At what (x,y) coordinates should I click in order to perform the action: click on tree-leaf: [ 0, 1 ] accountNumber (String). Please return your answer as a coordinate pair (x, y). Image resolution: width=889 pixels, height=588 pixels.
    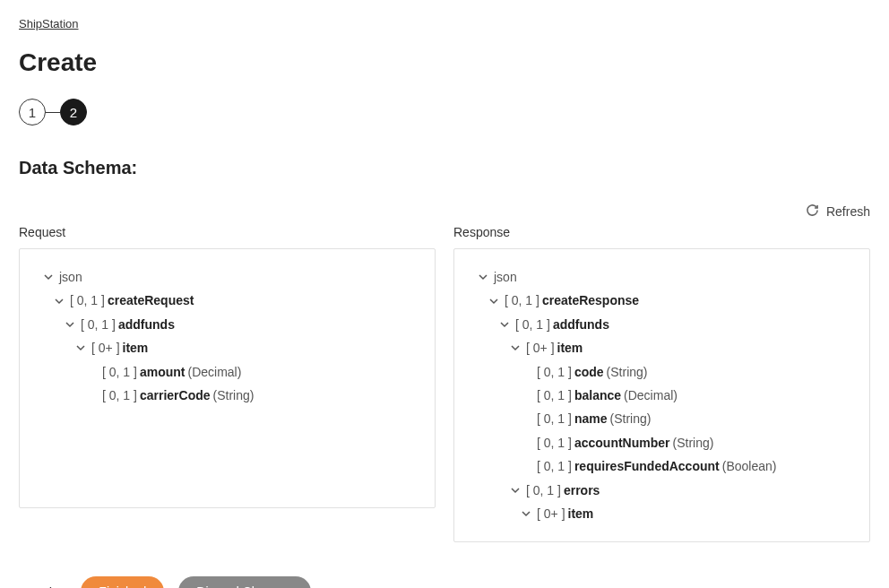
    Looking at the image, I should click on (661, 443).